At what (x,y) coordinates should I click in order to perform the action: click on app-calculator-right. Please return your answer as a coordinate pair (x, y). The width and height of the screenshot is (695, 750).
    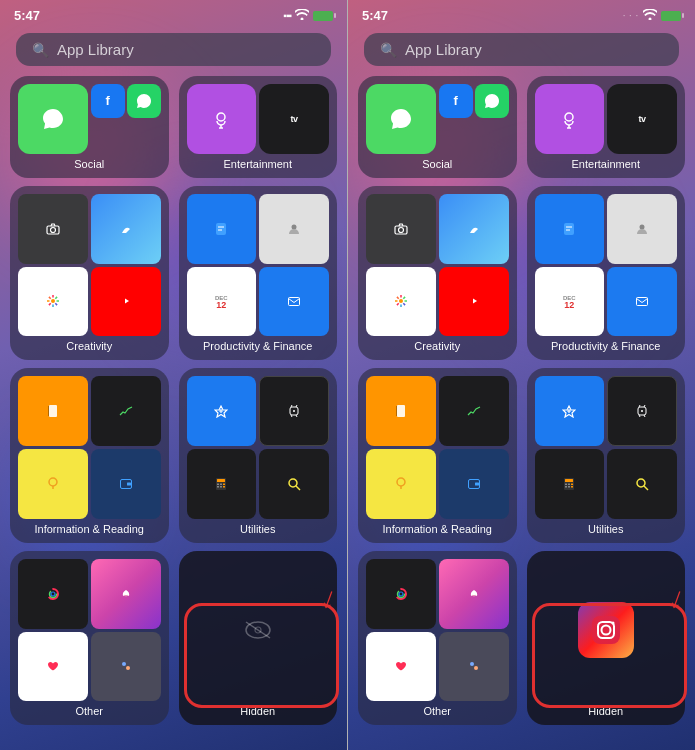
    Looking at the image, I should click on (570, 484).